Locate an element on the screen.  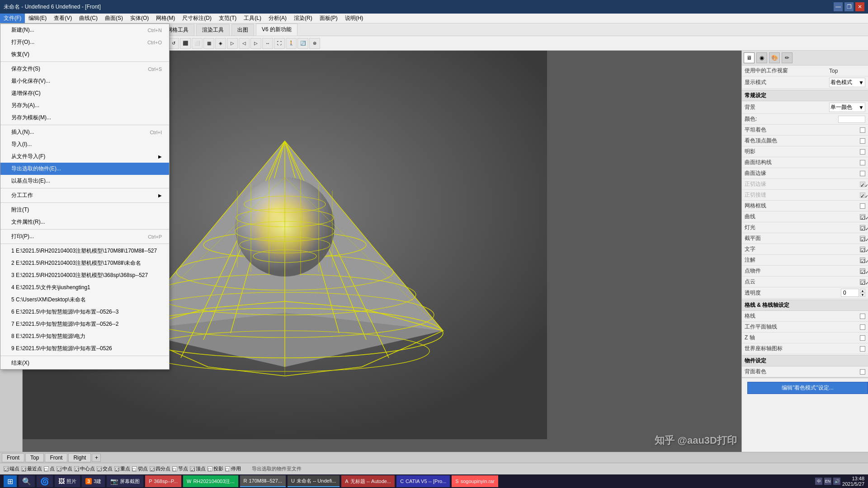
task-word: WRH202104003注... is located at coordinates (211, 481).